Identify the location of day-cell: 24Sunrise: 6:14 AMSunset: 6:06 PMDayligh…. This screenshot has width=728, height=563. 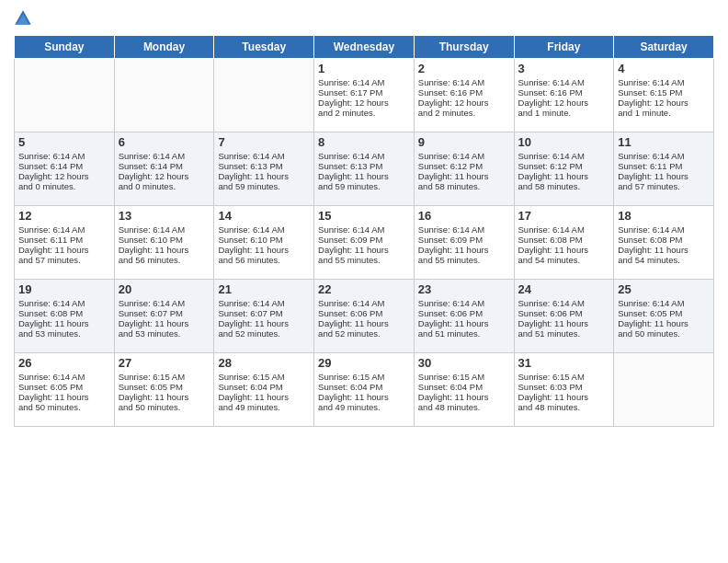
(564, 316).